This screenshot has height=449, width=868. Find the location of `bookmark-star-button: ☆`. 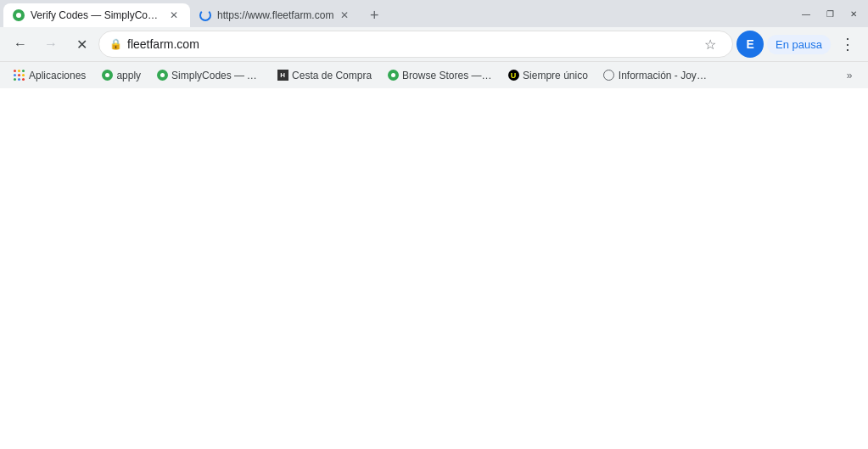

bookmark-star-button: ☆ is located at coordinates (710, 44).